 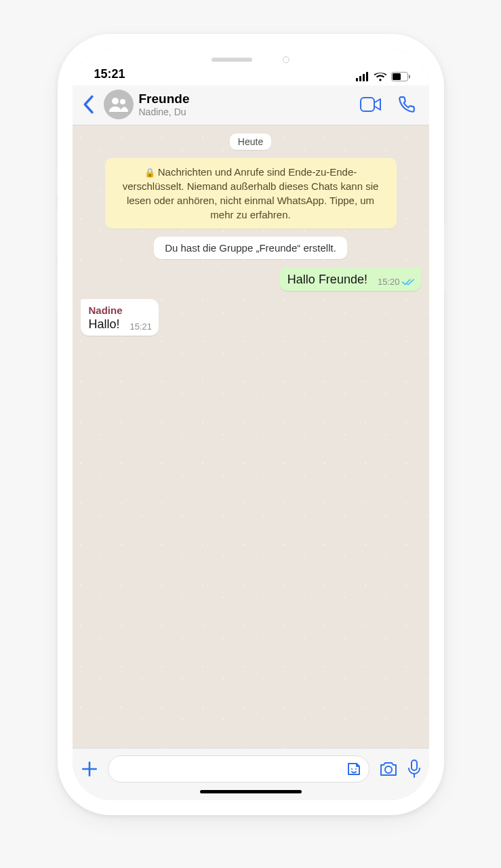 What do you see at coordinates (120, 317) in the screenshot?
I see `message-bubble-incoming: Nadine Hallo! 15:21` at bounding box center [120, 317].